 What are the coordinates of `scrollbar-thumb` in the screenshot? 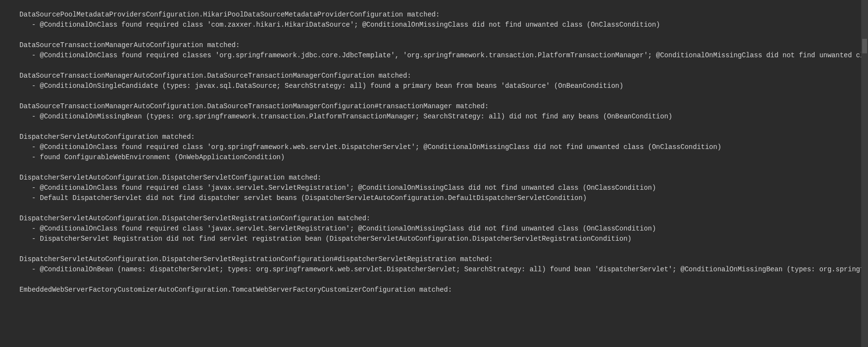 It's located at (865, 46).